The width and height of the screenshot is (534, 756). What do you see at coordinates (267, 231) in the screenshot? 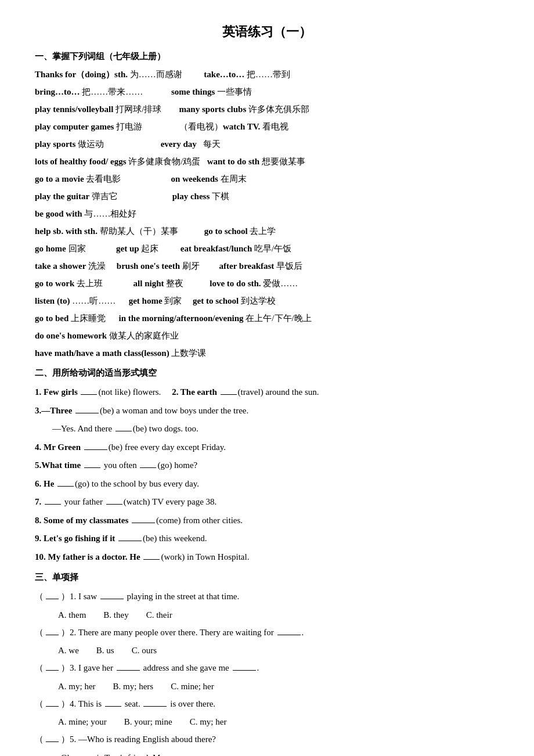
I see `vocab-line: help sb. with sth. 帮助某人（干）某事 go to schoo…` at bounding box center [267, 231].